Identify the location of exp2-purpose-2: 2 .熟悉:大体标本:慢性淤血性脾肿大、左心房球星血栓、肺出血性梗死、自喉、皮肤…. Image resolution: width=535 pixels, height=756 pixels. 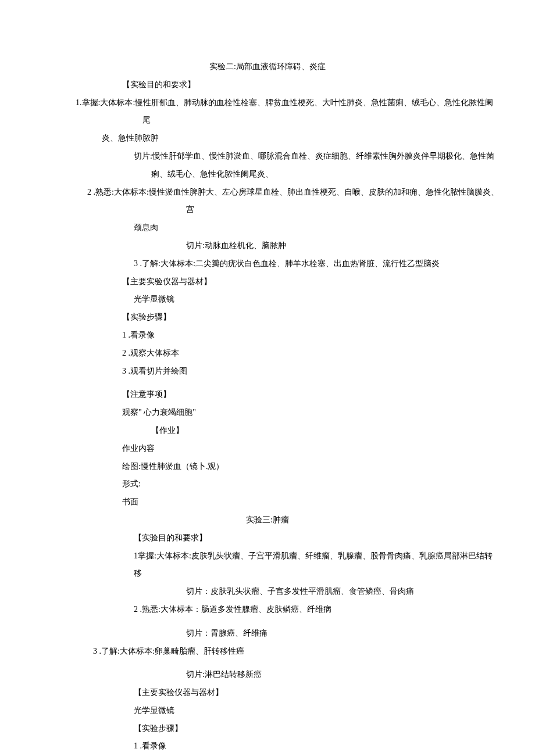
(285, 202).